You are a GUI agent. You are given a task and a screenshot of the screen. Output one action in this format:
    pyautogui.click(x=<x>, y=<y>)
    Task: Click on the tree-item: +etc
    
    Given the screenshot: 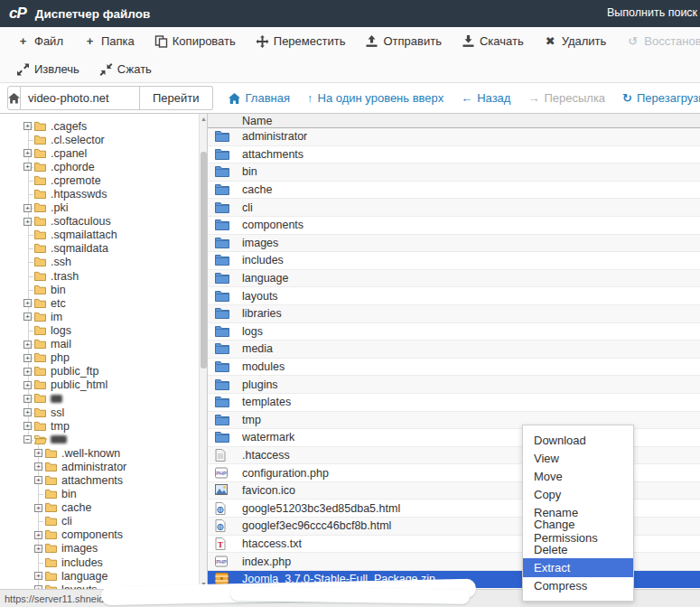 What is the action you would take?
    pyautogui.click(x=103, y=304)
    